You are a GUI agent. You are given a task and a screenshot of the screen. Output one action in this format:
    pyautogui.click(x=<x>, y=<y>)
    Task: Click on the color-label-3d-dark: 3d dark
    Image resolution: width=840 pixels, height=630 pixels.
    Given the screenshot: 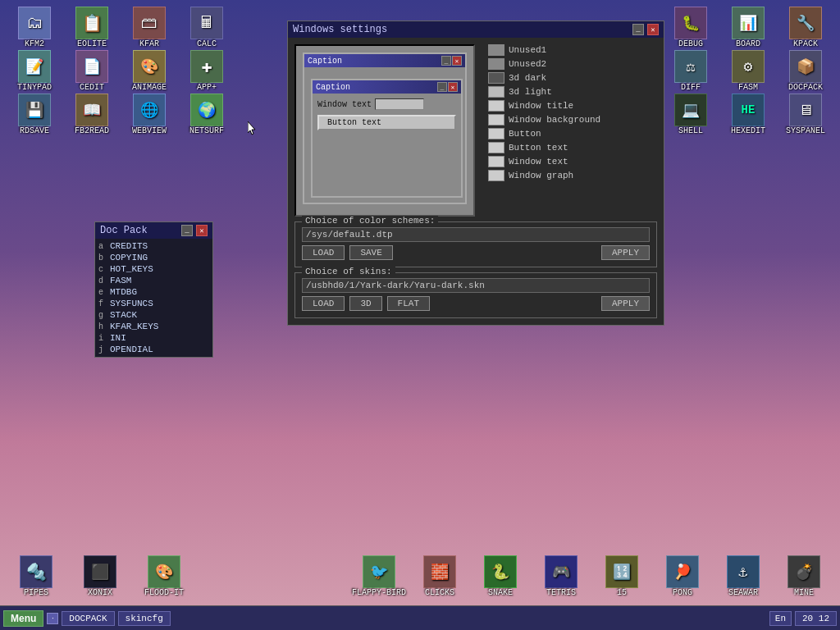 What is the action you would take?
    pyautogui.click(x=527, y=78)
    